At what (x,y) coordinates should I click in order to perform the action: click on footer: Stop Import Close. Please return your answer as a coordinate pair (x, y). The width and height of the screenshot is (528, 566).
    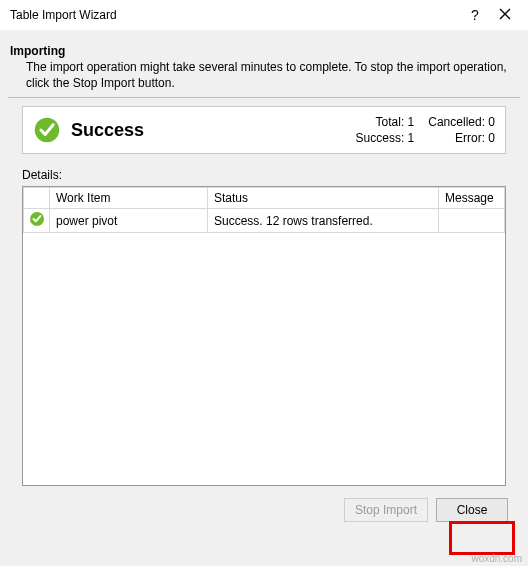
    Looking at the image, I should click on (264, 504).